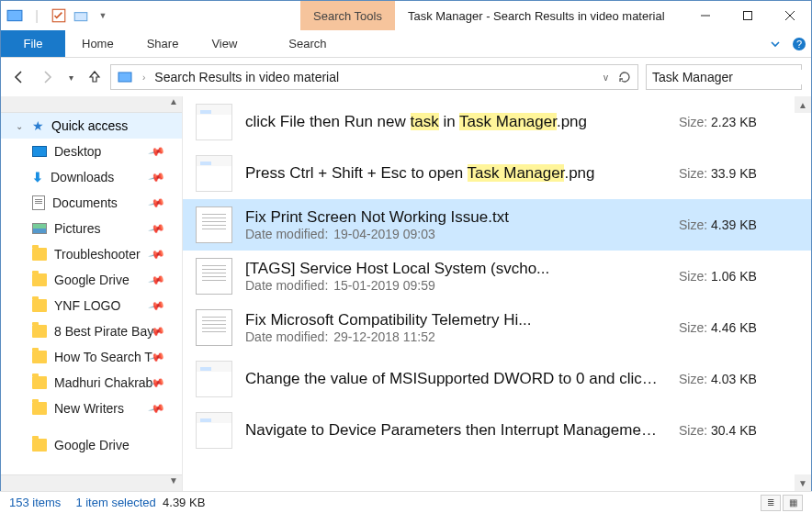 The image size is (812, 513). What do you see at coordinates (799, 44) in the screenshot?
I see `help-icon: ?` at bounding box center [799, 44].